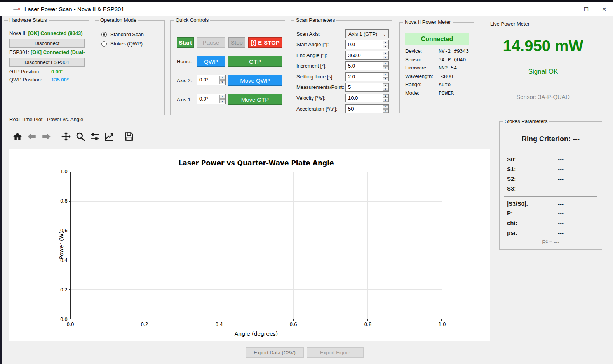 The image size is (613, 364). Describe the element at coordinates (70, 324) in the screenshot. I see `x-tick-label: 0.0` at that location.